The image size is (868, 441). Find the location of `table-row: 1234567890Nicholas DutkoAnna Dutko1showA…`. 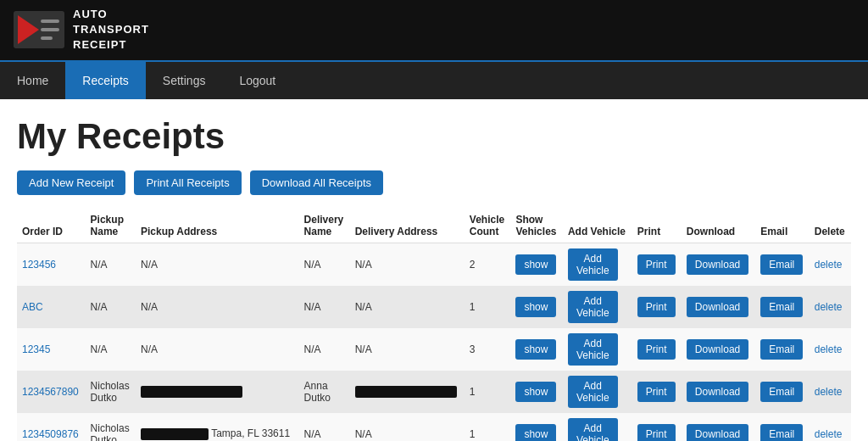

table-row: 1234567890Nicholas DutkoAnna Dutko1showA… is located at coordinates (434, 392).